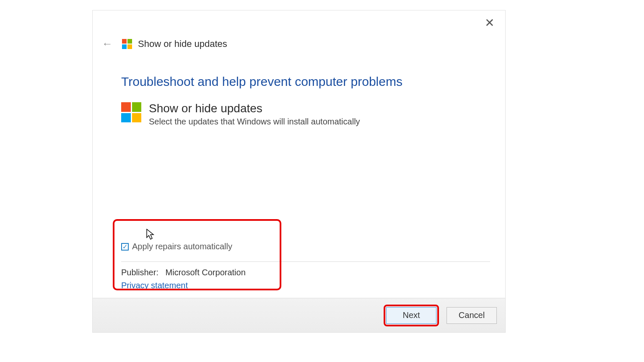 This screenshot has height=362, width=644. I want to click on back-button: ←, so click(107, 44).